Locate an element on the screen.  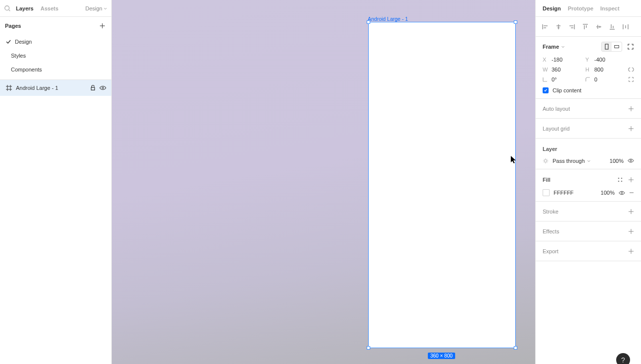
layer-item: Android Large - 1 is located at coordinates (56, 88).